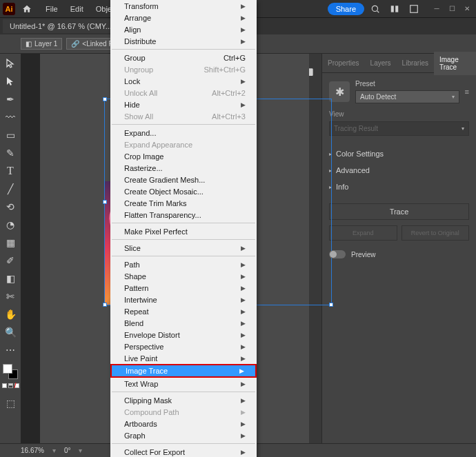  I want to click on workspace-icon, so click(414, 9).